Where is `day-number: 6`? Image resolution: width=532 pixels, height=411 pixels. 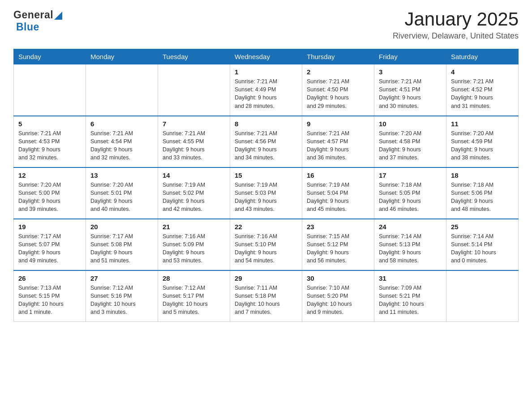
day-number: 6 is located at coordinates (122, 124).